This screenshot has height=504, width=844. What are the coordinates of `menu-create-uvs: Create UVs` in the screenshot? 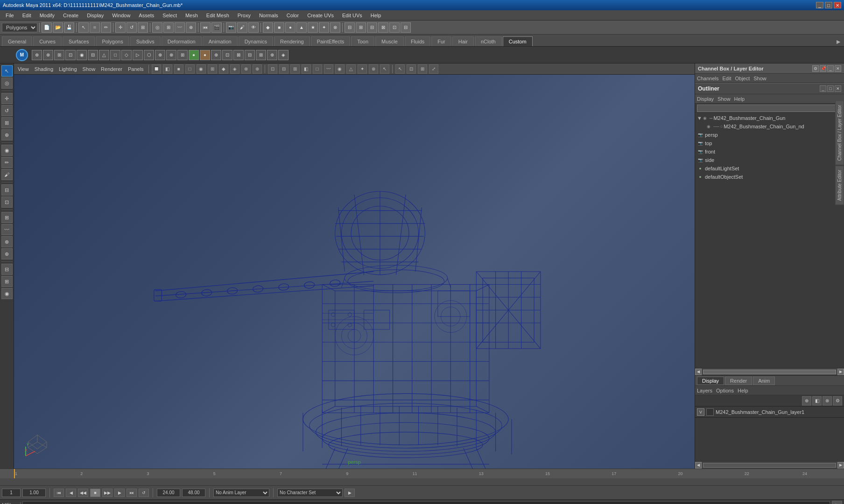 It's located at (320, 15).